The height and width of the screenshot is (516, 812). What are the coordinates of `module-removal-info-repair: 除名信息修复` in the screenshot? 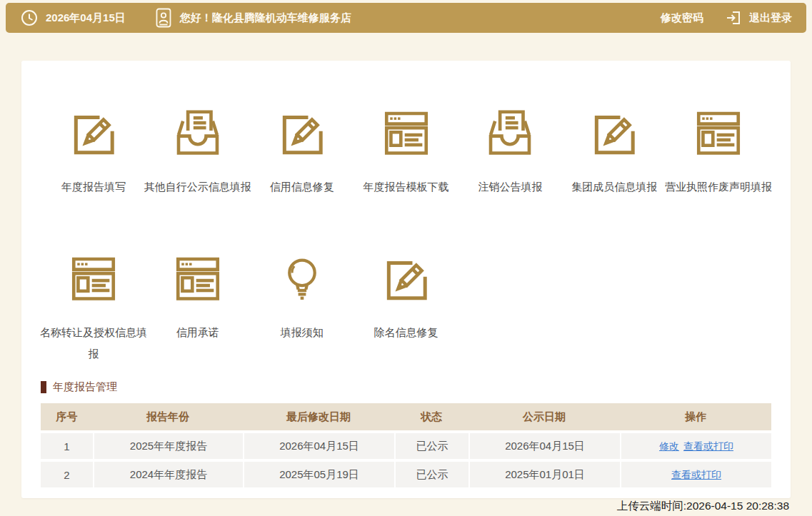 It's located at (406, 308).